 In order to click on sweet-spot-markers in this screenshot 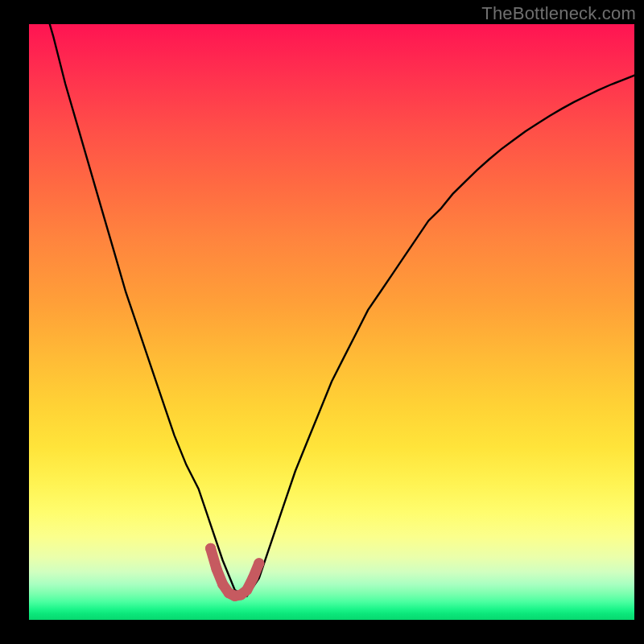, I will do `click(235, 572)`.